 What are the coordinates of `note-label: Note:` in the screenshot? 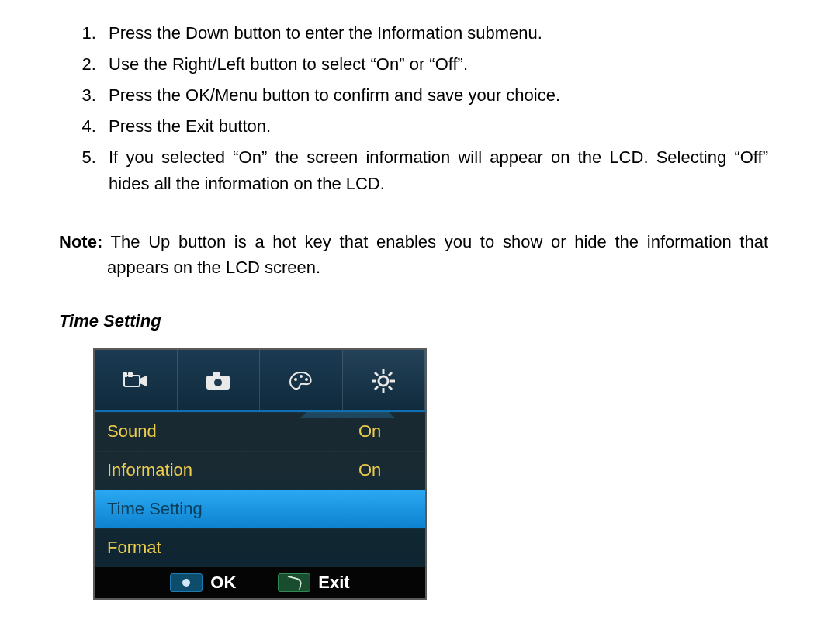 It's located at (81, 242).